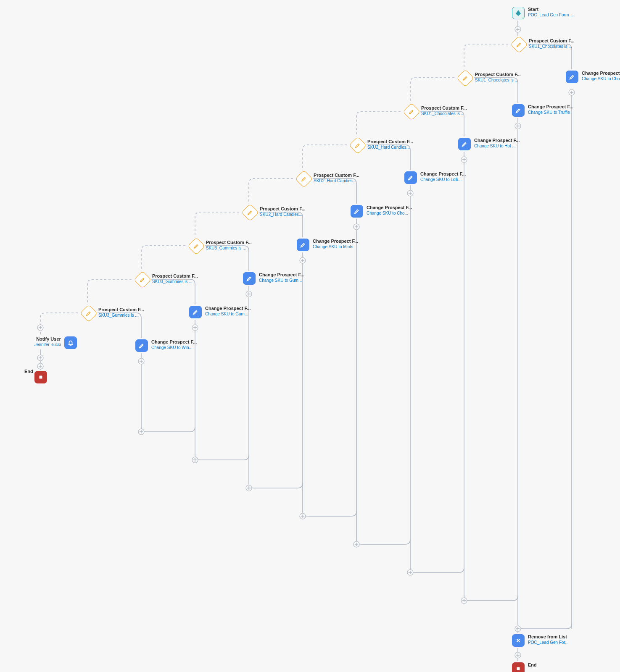 This screenshot has height=672, width=620. I want to click on node-subtitle: Change SKU to Win..., so click(174, 348).